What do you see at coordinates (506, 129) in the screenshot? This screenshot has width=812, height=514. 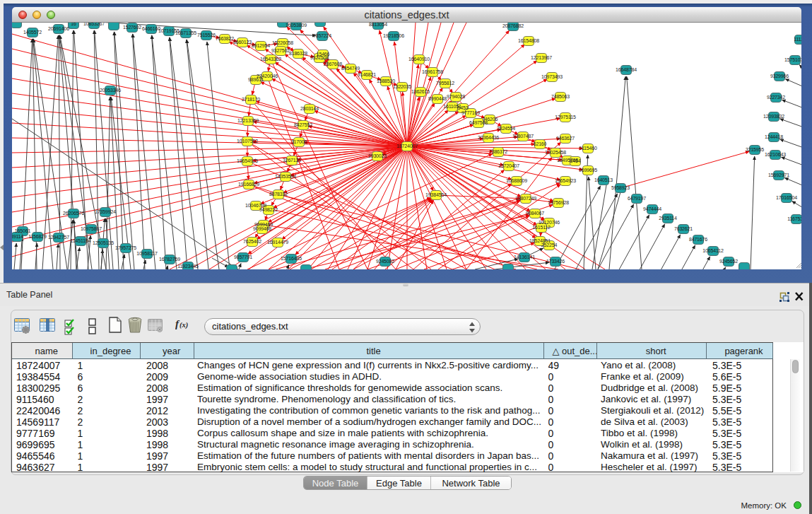 I see `svg-text: 3824554` at bounding box center [506, 129].